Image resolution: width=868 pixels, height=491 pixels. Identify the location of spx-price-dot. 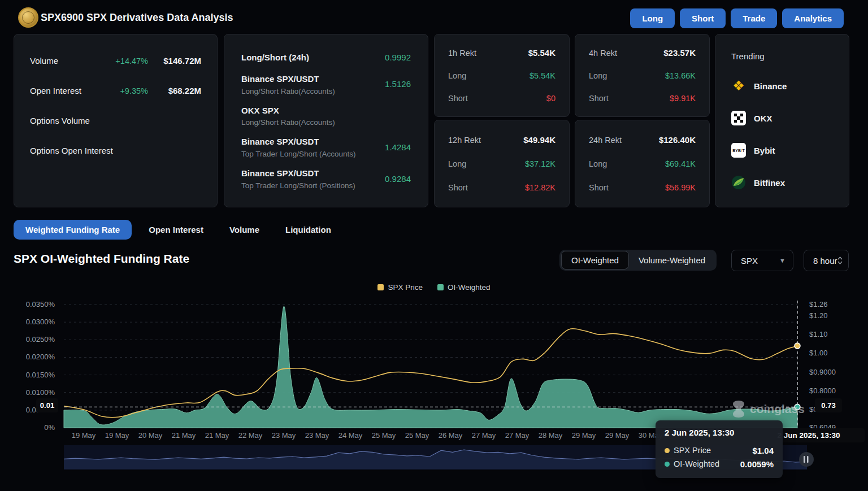
(667, 451).